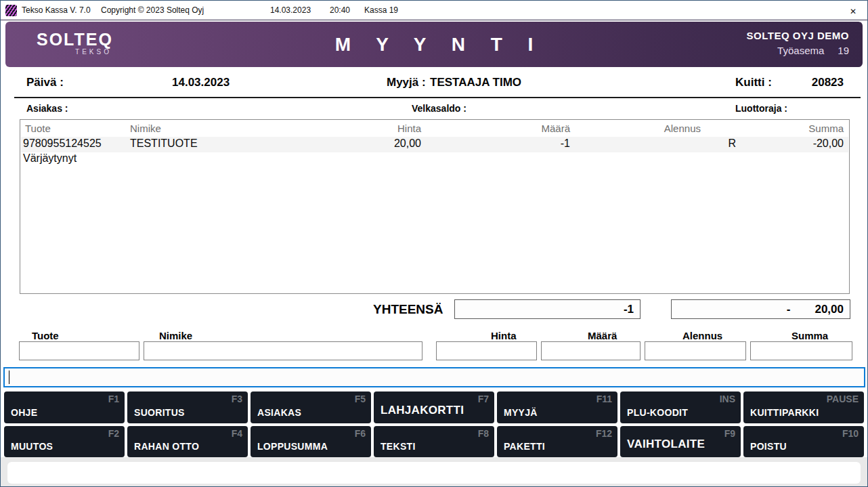 This screenshot has height=487, width=868. Describe the element at coordinates (804, 442) in the screenshot. I see `poistu-button: F10 POISTU` at that location.